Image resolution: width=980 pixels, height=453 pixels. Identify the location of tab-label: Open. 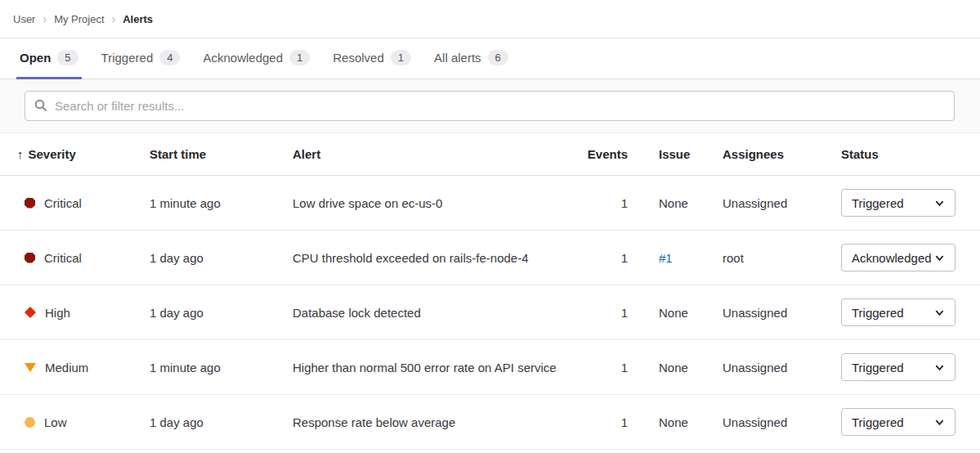
(35, 57).